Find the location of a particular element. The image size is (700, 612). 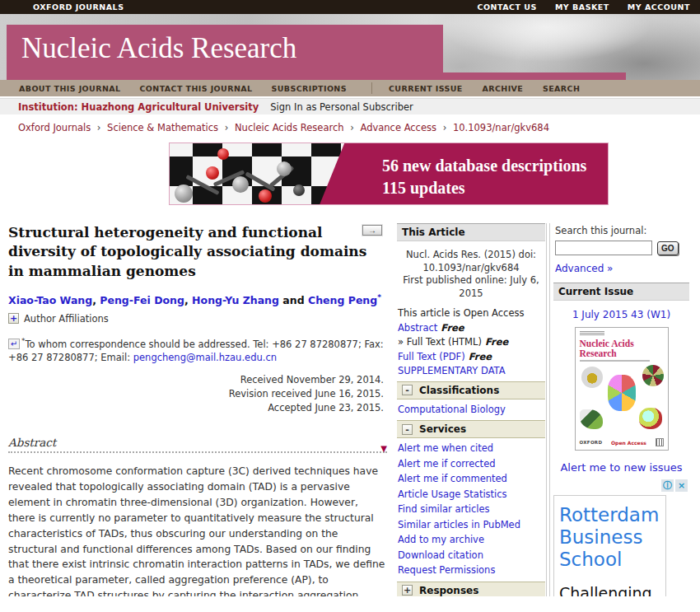

journal-cover-thumbnail: Nucleic Acids Research OXFORD Open Acces… is located at coordinates (622, 389).